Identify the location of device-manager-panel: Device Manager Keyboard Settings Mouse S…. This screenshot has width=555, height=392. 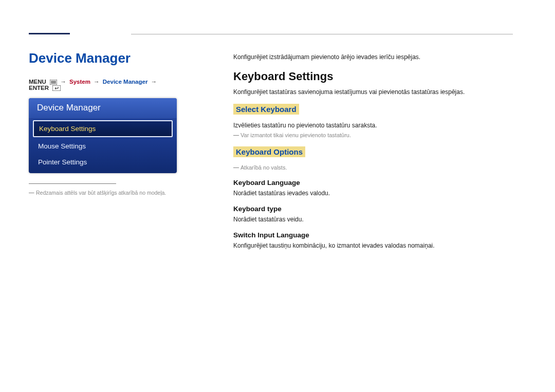
(103, 136).